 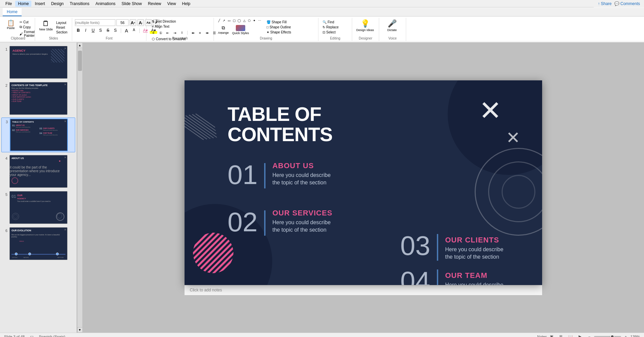 What do you see at coordinates (186, 4) in the screenshot?
I see `help-menu: Help` at bounding box center [186, 4].